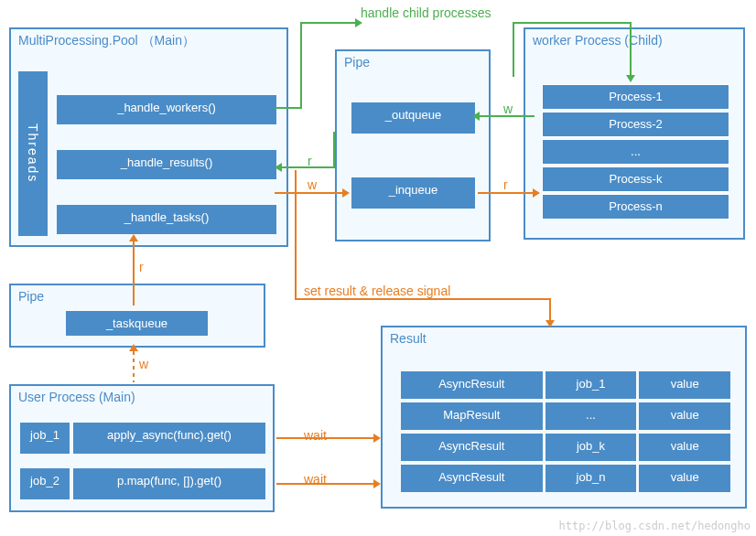  Describe the element at coordinates (505, 185) in the screenshot. I see `r-label-inqueue: r` at that location.